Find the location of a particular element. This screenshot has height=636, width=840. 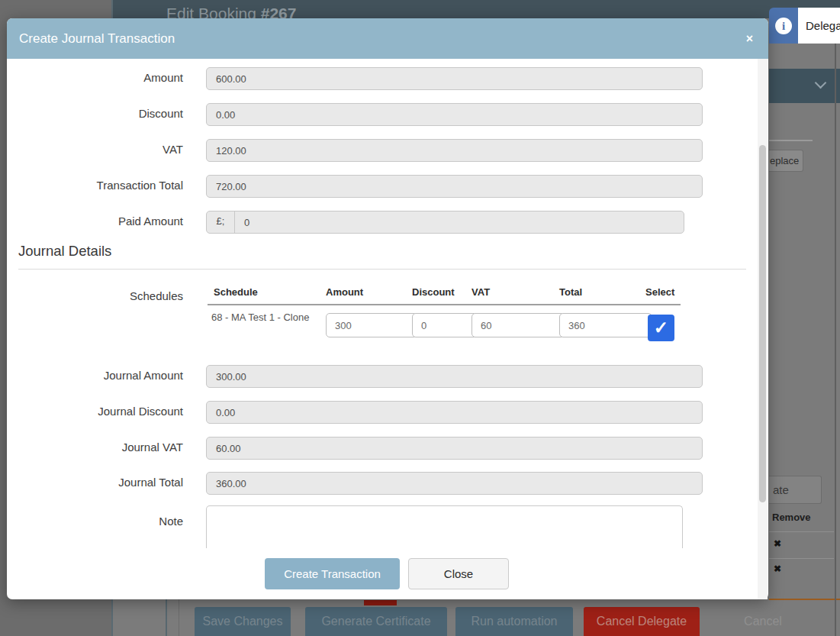

run-automation-button: Run automation is located at coordinates (514, 621).